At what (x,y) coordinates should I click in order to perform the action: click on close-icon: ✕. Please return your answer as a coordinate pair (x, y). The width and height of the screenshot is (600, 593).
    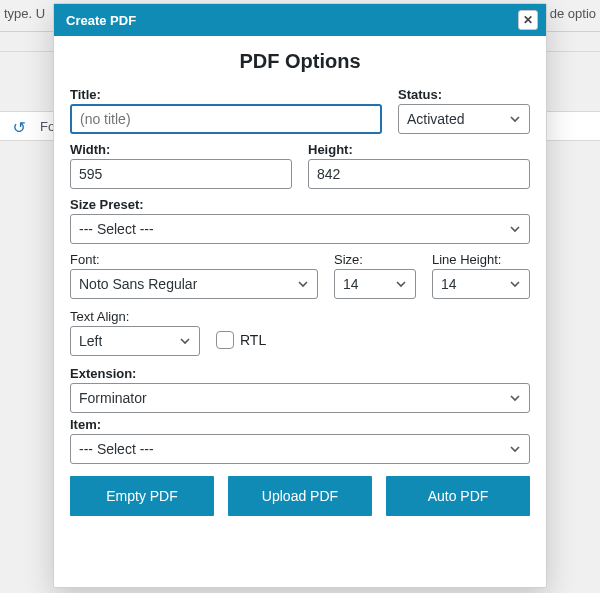
    Looking at the image, I should click on (528, 20).